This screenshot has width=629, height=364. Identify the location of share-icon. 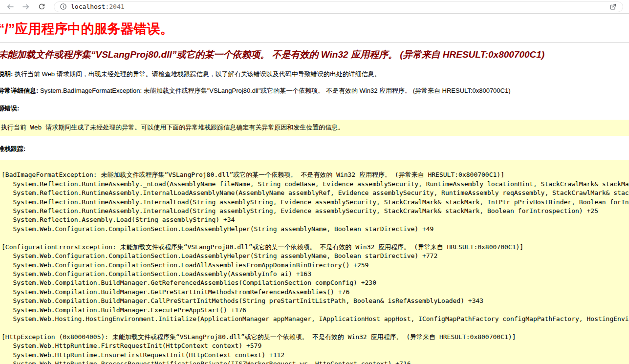
(613, 7).